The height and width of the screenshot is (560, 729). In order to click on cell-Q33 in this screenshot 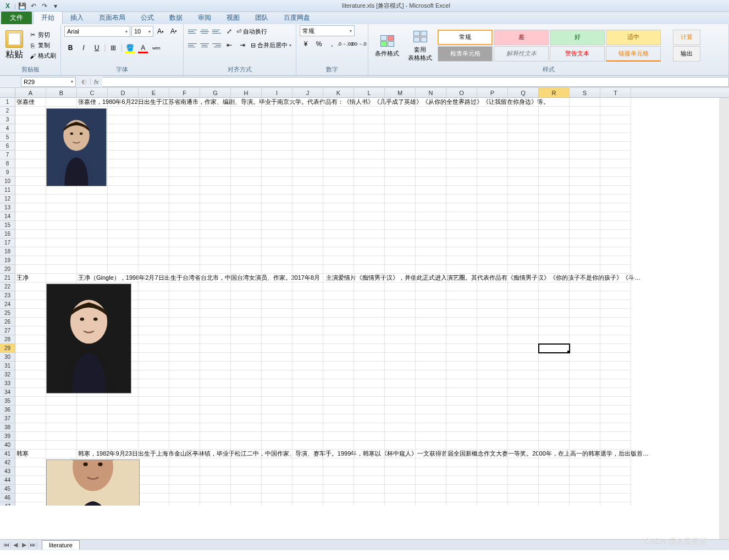, I will do `click(523, 384)`.